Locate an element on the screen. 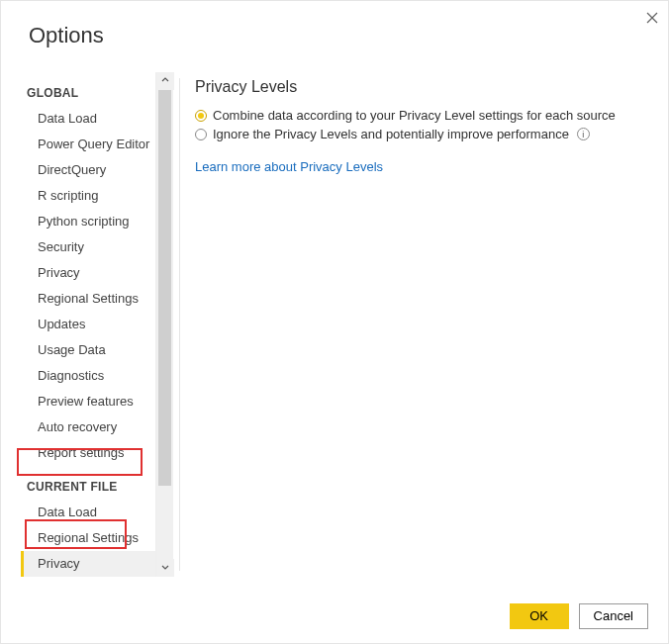 Image resolution: width=669 pixels, height=644 pixels. sidebar-item: Preview features is located at coordinates (93, 402).